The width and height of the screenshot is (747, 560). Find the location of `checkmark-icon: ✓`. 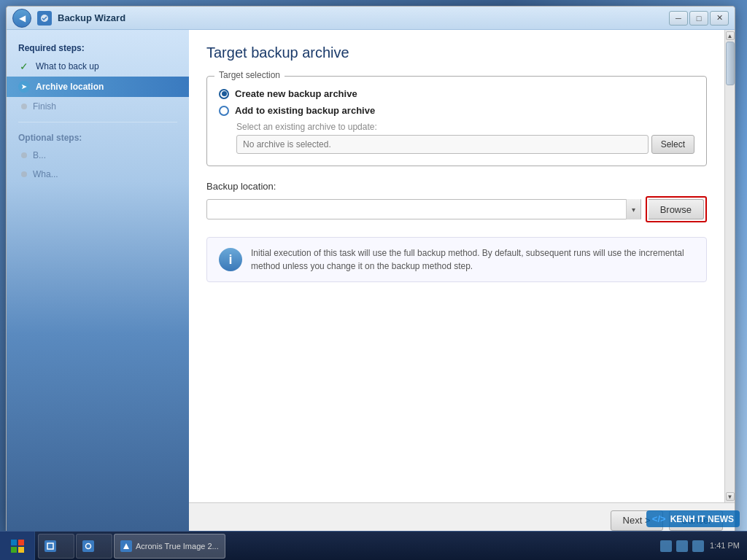

checkmark-icon: ✓ is located at coordinates (24, 66).